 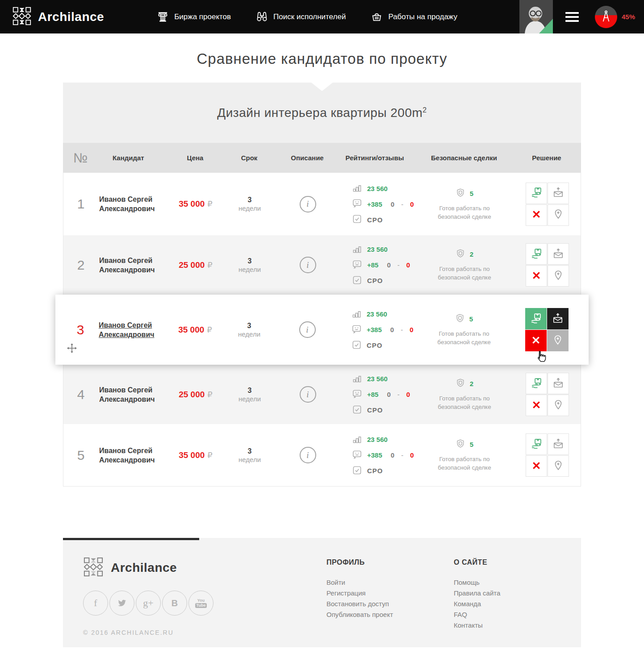 What do you see at coordinates (360, 615) in the screenshot?
I see `footer-link-publish-project: Опубликовать проект` at bounding box center [360, 615].